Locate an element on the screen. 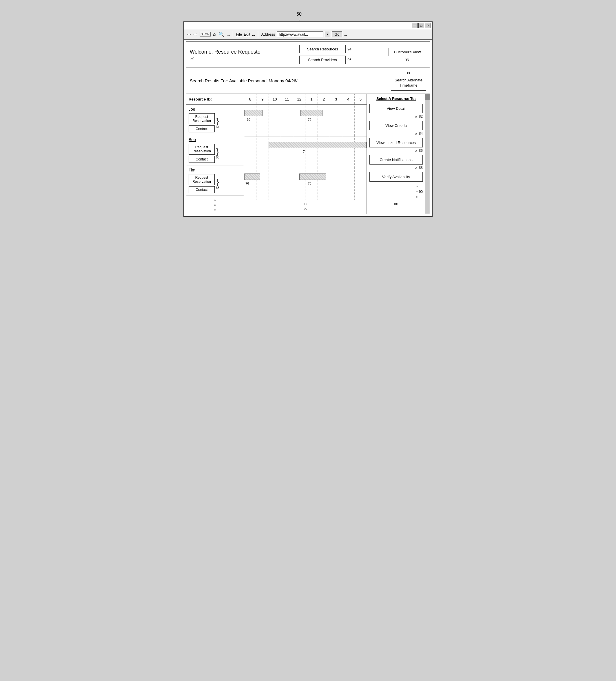 This screenshot has width=616, height=681. tim-timeline-row: 76 78 is located at coordinates (305, 184).